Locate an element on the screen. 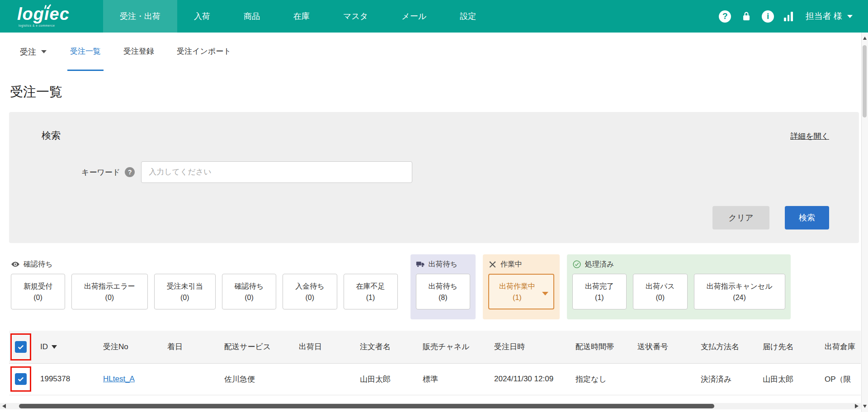 The width and height of the screenshot is (868, 412). horizontal-scroll-thumb is located at coordinates (367, 406).